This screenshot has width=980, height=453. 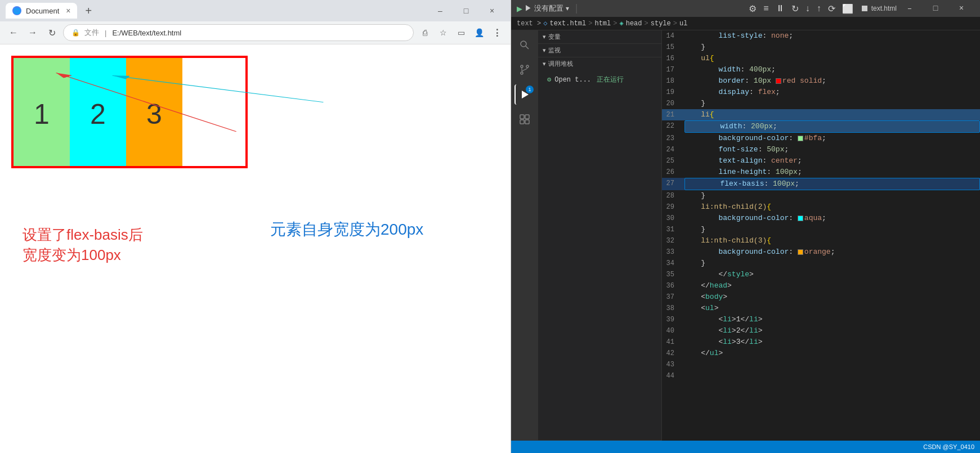 I want to click on code-line: 34 }, so click(x=821, y=263).